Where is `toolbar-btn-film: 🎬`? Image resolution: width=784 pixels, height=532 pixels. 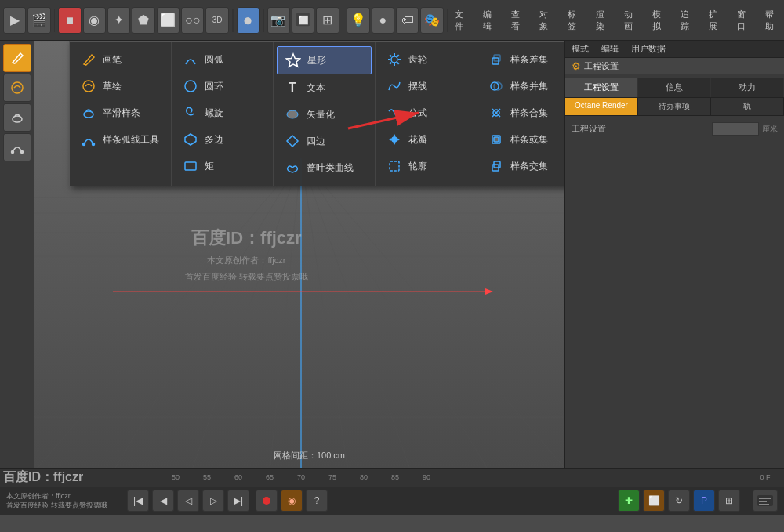
toolbar-btn-film: 🎬 is located at coordinates (39, 20).